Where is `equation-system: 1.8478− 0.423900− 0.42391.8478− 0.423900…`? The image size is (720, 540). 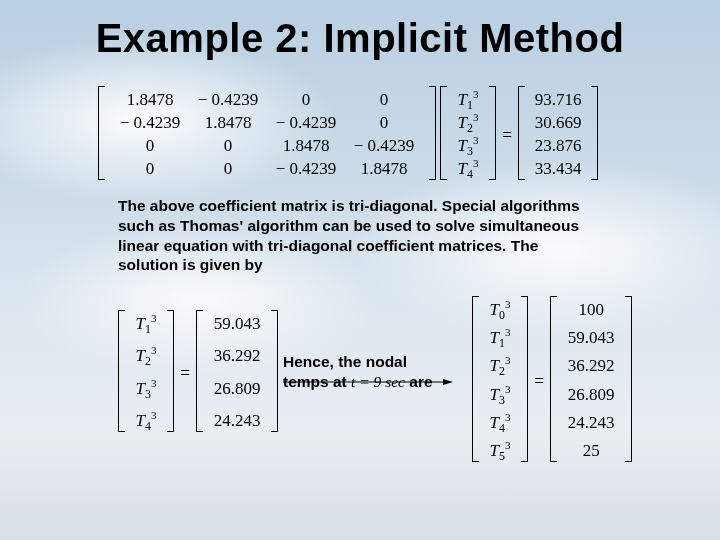
equation-system: 1.8478− 0.423900− 0.42391.8478− 0.423900… is located at coordinates (378, 135).